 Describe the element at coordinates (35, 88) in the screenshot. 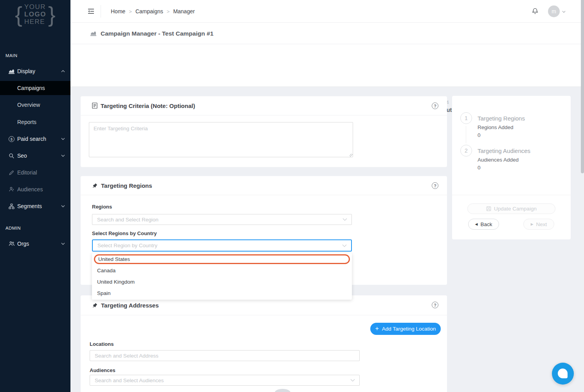

I see `sidebar-item-campaigns: Campaigns` at that location.